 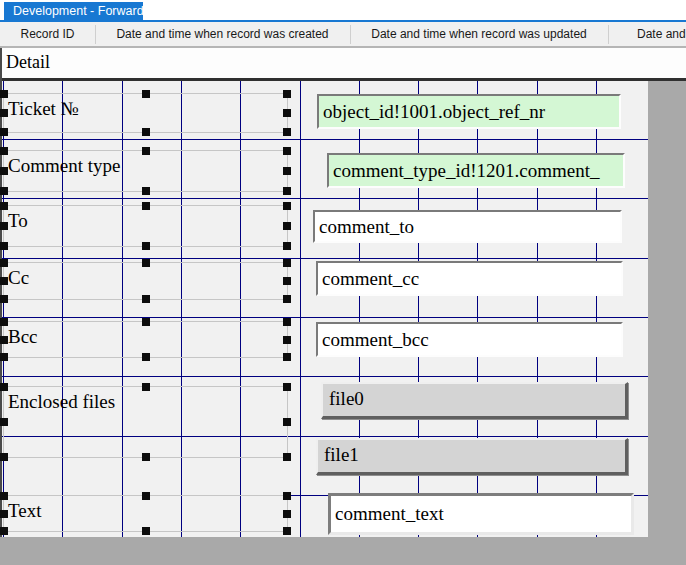 What do you see at coordinates (343, 35) in the screenshot?
I see `column-header-bar: Record ID Date and time when record was …` at bounding box center [343, 35].